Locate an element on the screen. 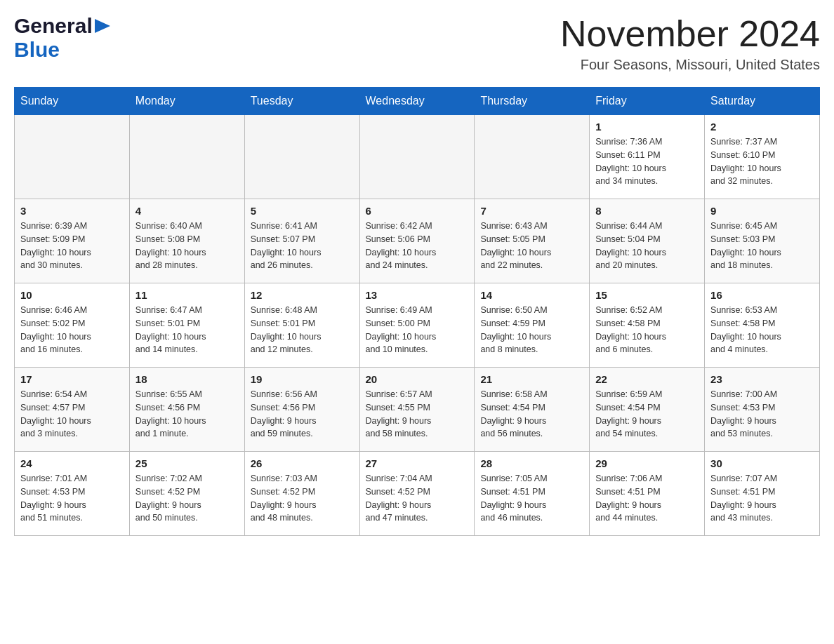 This screenshot has height=644, width=834. weekday-header-sunday: Sunday is located at coordinates (72, 101).